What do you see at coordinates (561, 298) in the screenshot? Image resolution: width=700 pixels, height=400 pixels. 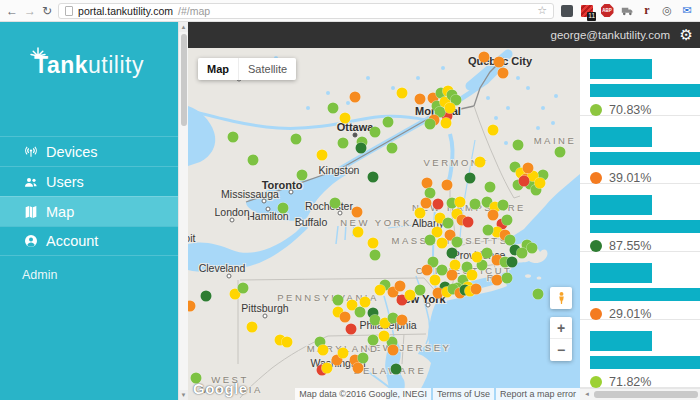 I see `street-view-pegman-button` at bounding box center [561, 298].